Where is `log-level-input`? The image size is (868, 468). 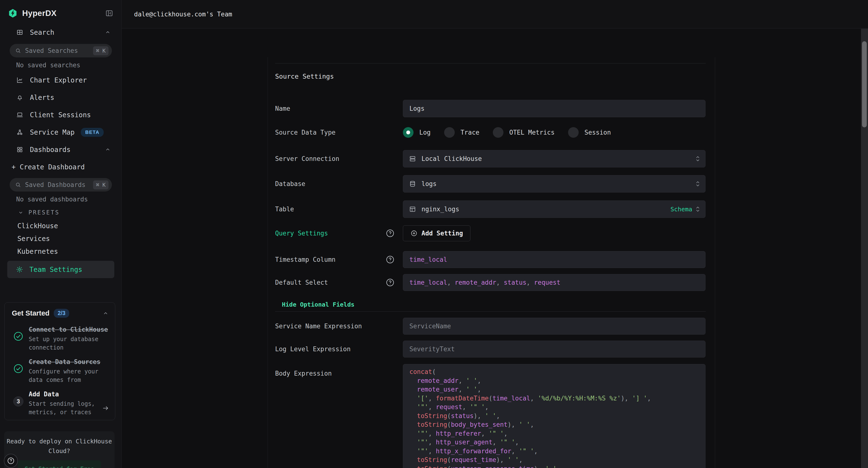
log-level-input is located at coordinates (554, 349).